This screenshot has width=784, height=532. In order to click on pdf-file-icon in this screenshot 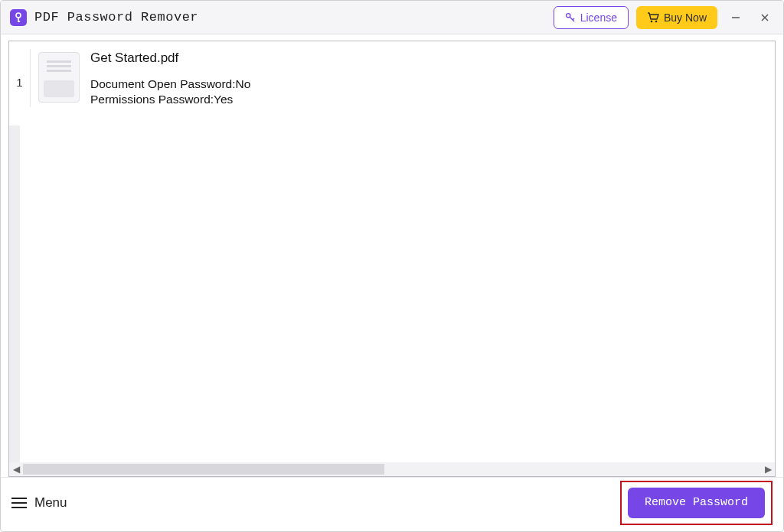, I will do `click(59, 77)`.